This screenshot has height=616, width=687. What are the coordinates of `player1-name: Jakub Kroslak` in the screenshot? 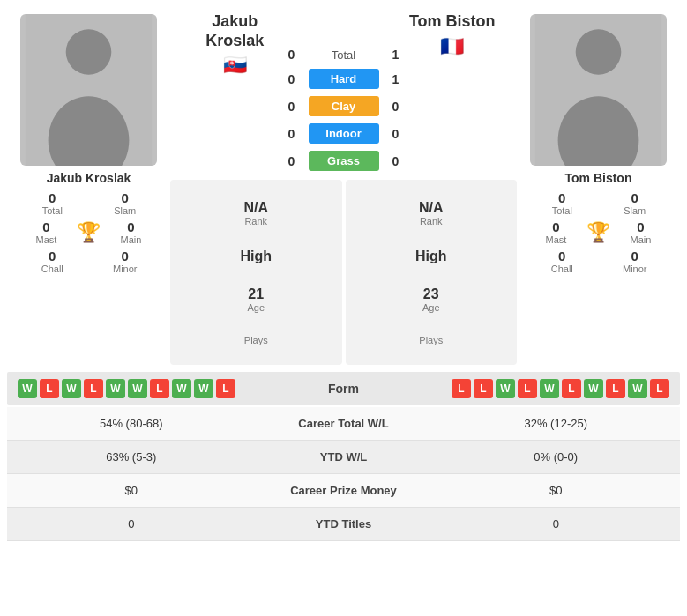 It's located at (89, 178).